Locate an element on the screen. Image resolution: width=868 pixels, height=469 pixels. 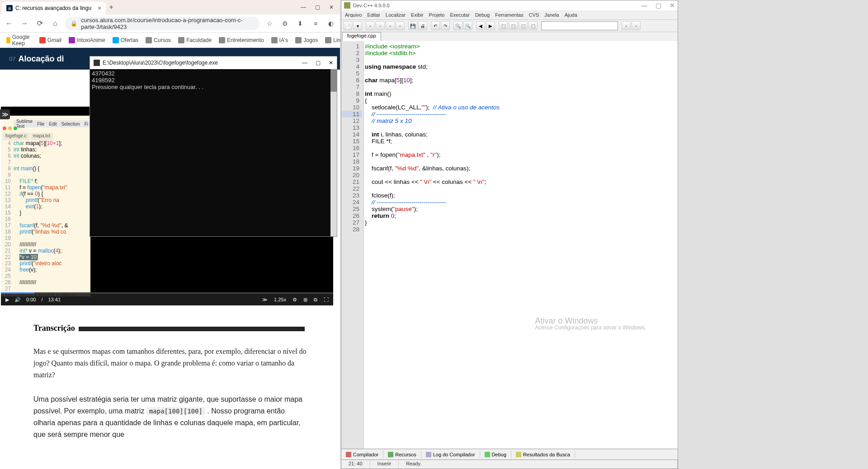
captions-icon: ⊞ is located at coordinates (306, 300).